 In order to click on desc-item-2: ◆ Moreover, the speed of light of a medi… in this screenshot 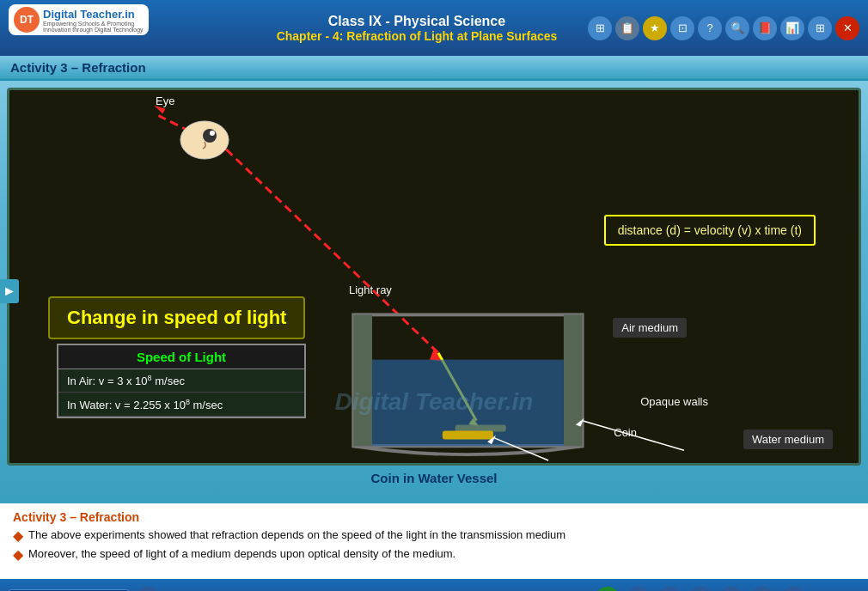, I will do `click(434, 555)`.